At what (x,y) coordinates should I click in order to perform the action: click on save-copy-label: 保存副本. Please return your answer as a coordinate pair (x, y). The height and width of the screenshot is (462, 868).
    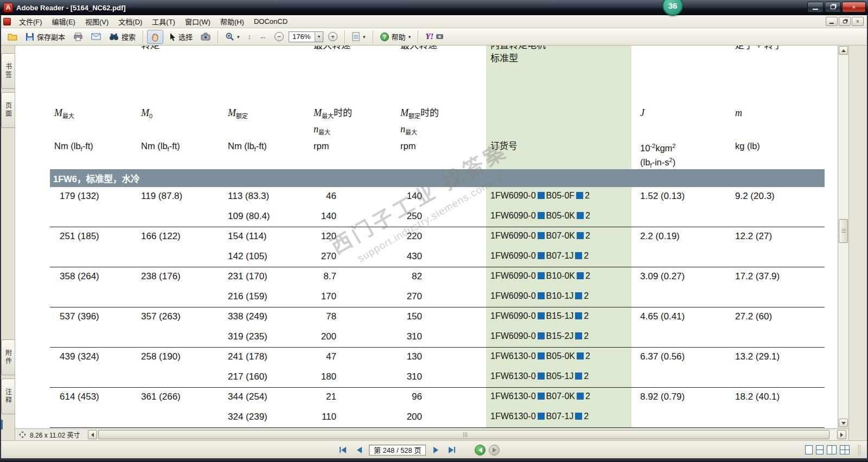
    Looking at the image, I should click on (51, 37).